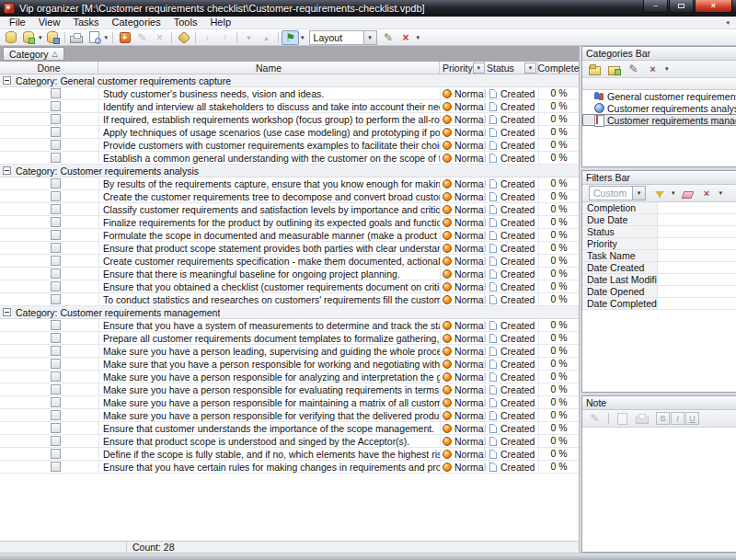 The image size is (736, 560). What do you see at coordinates (478, 68) in the screenshot?
I see `priority-filter-dropdown-icon: ▼` at bounding box center [478, 68].